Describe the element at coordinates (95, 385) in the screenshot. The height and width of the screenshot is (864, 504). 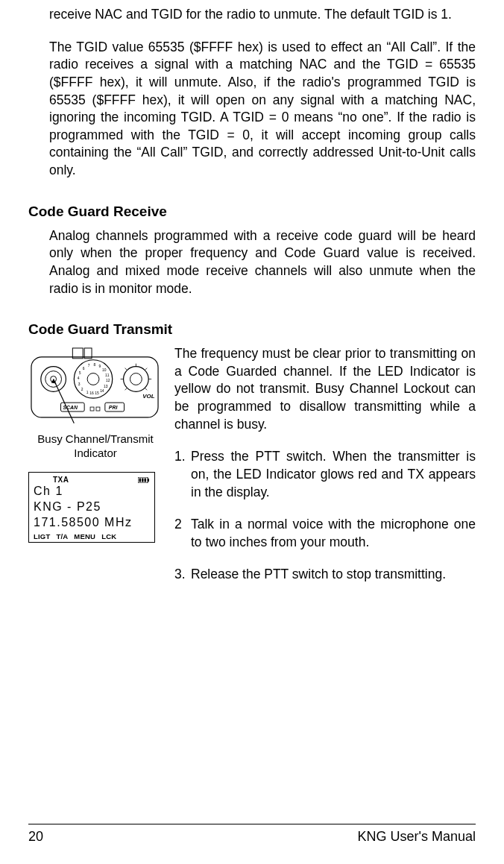
I see `radio-top-diagram: 123 456 789 101112 131415 16 VOL` at that location.